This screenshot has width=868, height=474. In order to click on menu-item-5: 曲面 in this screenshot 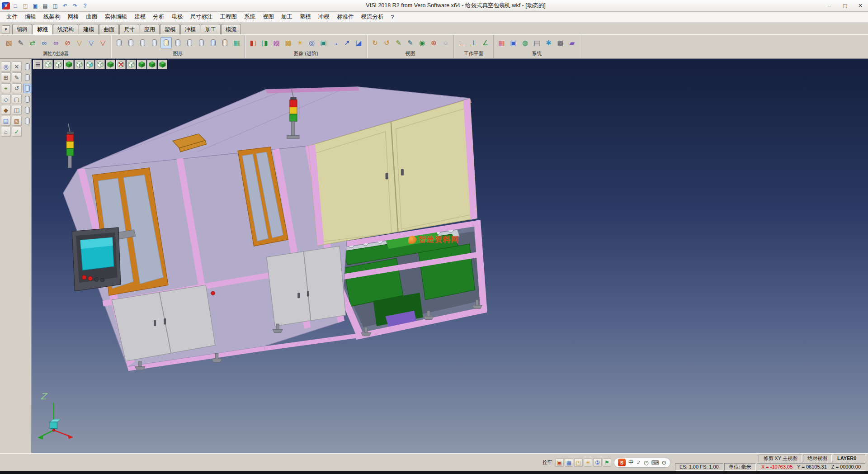, I will do `click(92, 17)`.